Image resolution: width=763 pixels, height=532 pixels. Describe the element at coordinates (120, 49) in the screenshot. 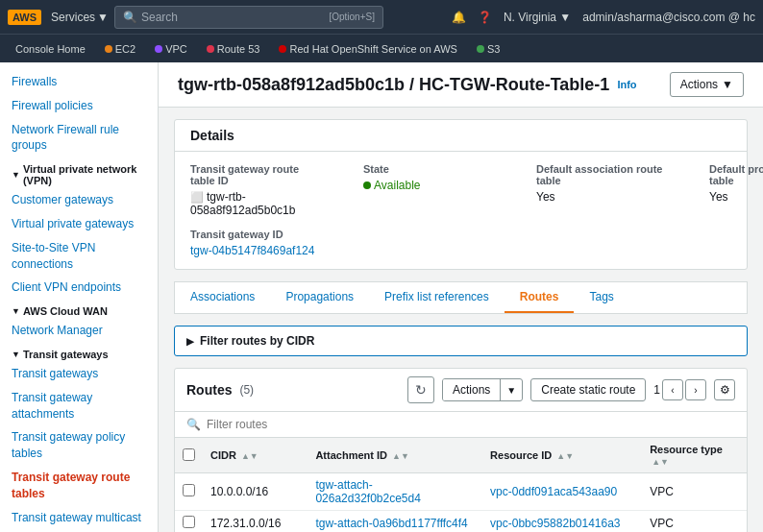

I see `tab-ec2: EC2` at that location.